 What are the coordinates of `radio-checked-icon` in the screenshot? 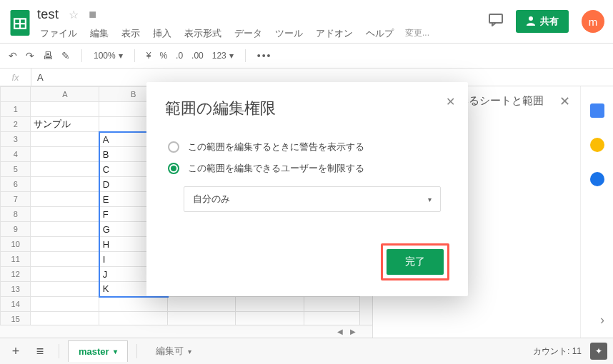 It's located at (174, 168).